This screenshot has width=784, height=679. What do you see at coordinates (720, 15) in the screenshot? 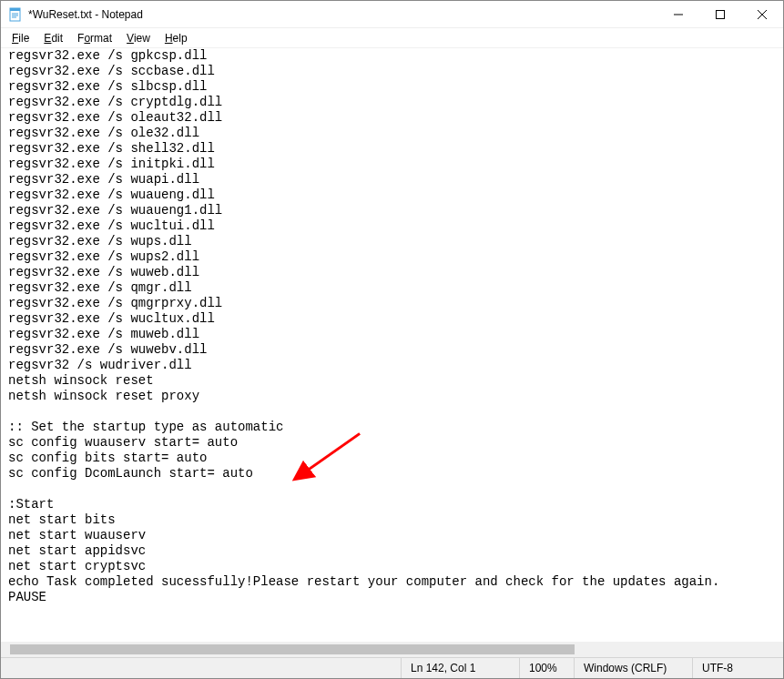
I see `maximize-button` at bounding box center [720, 15].